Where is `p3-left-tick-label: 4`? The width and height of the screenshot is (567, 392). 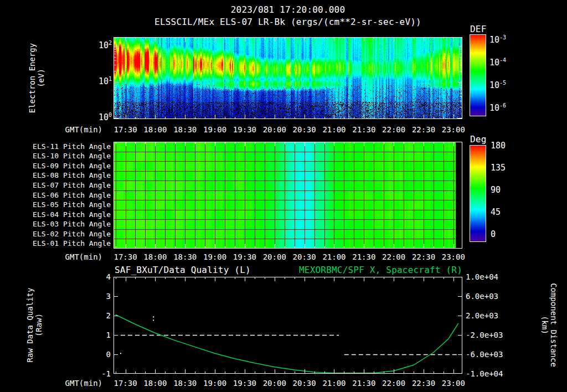 p3-left-tick-label: 4 is located at coordinates (97, 277).